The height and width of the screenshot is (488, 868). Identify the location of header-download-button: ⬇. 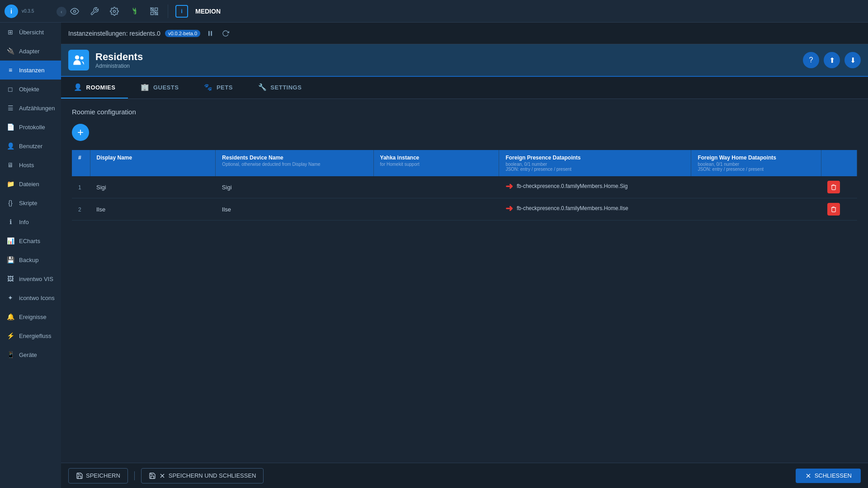
(853, 60).